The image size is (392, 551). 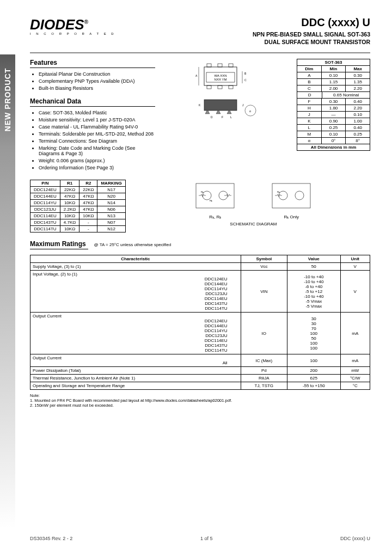 I want to click on max-row: Thermal Resistance, Junction to Ambient …, so click(x=200, y=378).